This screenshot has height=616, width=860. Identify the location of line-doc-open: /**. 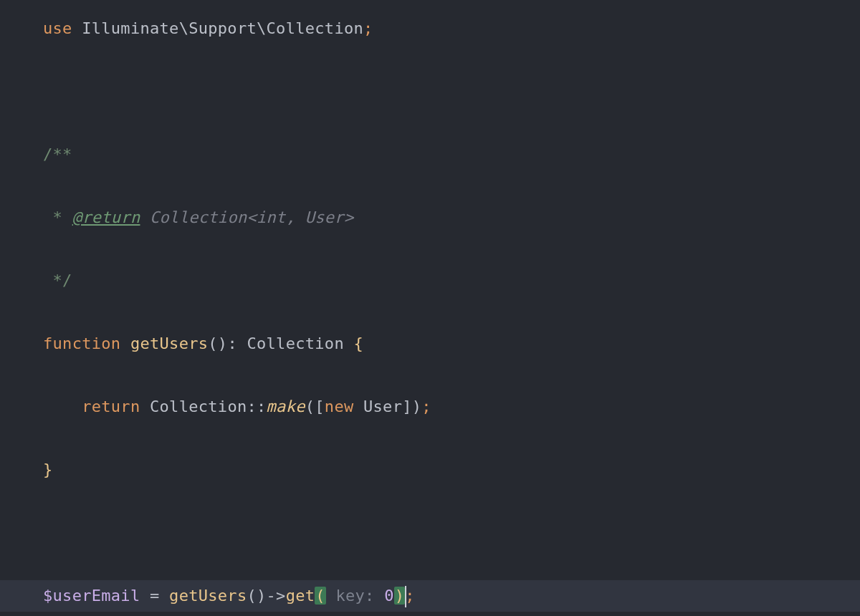
(452, 155).